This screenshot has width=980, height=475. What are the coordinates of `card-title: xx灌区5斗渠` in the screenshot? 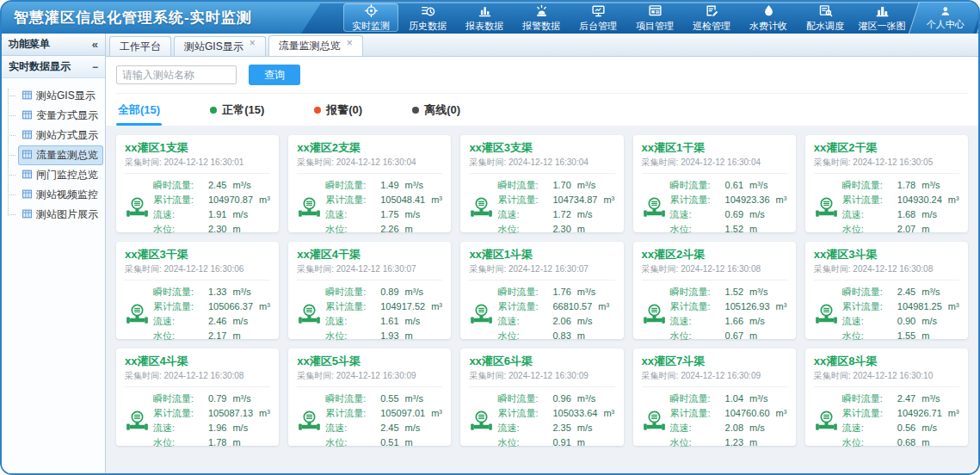 It's located at (370, 361).